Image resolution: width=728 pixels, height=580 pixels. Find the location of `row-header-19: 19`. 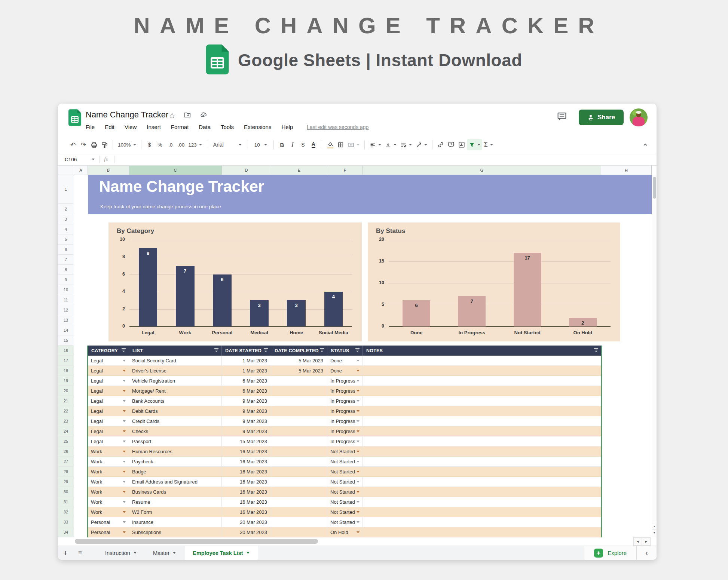

row-header-19: 19 is located at coordinates (66, 381).